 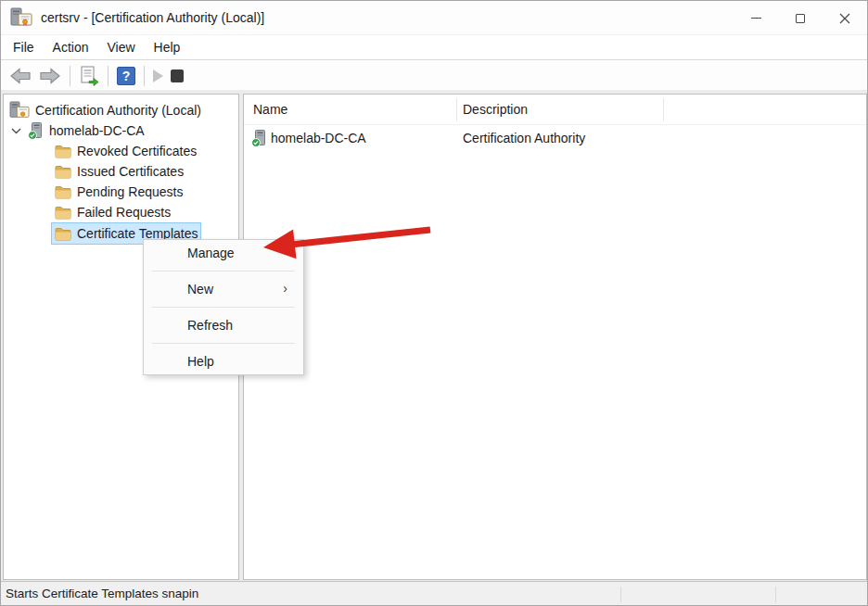 I want to click on list-row-ca: homelab-DC-CA Certification Authority, so click(x=555, y=139).